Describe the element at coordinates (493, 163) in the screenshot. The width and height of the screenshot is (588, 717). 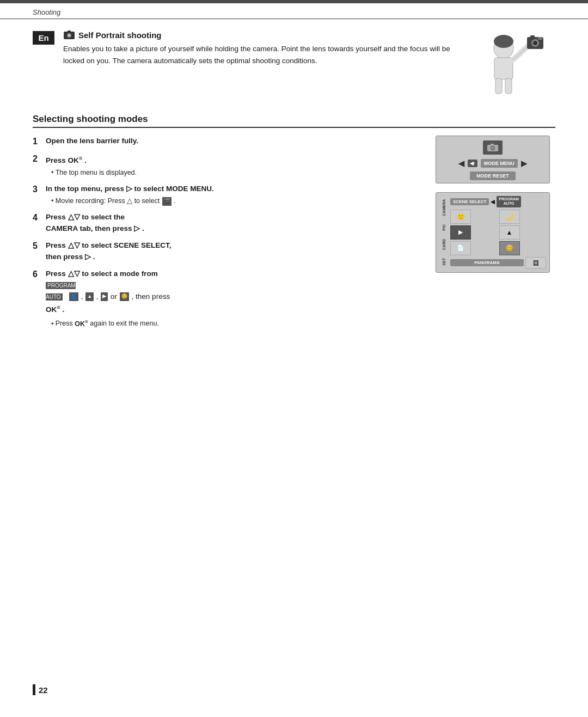
I see `mode-menu-row: ◀ ◀· MODE MENU ▶` at that location.